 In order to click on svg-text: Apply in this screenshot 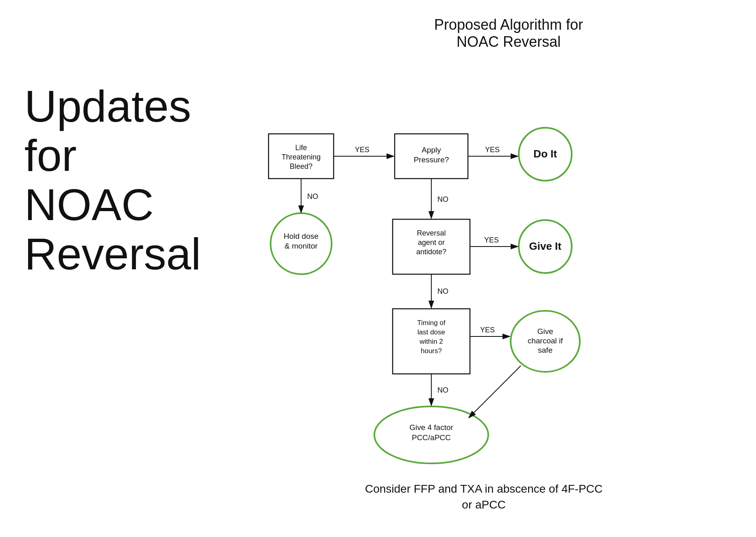, I will do `click(431, 150)`.